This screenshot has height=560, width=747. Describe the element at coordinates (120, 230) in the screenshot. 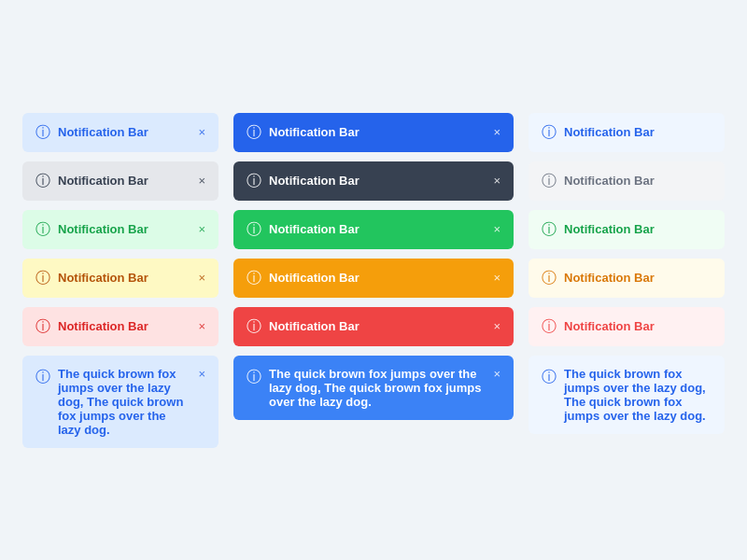

I see `notification-bar-left-green: ⓘNotification Bar×` at that location.